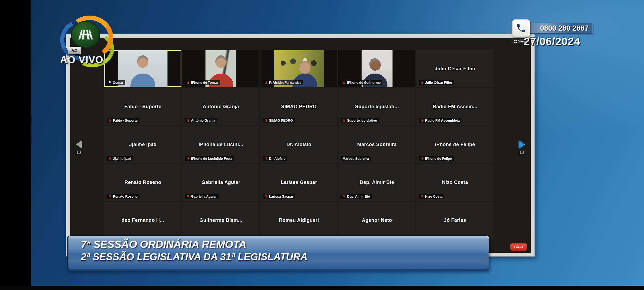  Describe the element at coordinates (209, 159) in the screenshot. I see `participant-tag: iPhone de Lucinildo Frota` at that location.